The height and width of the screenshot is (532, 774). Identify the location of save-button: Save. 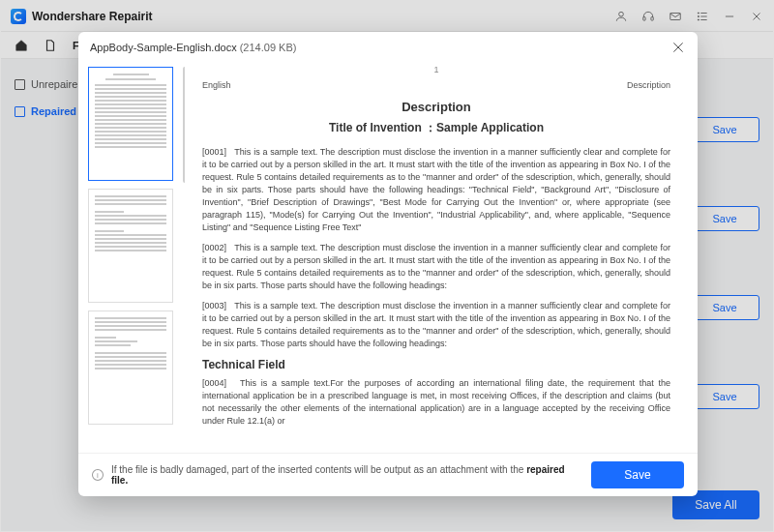
(638, 475).